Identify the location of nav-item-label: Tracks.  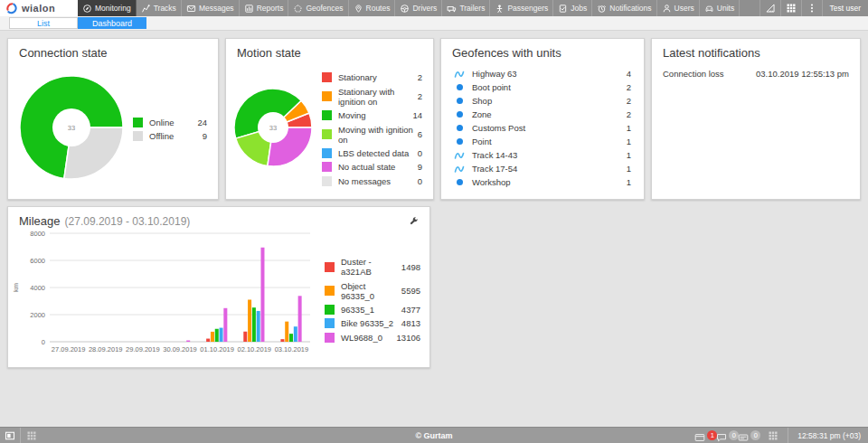
(165, 8).